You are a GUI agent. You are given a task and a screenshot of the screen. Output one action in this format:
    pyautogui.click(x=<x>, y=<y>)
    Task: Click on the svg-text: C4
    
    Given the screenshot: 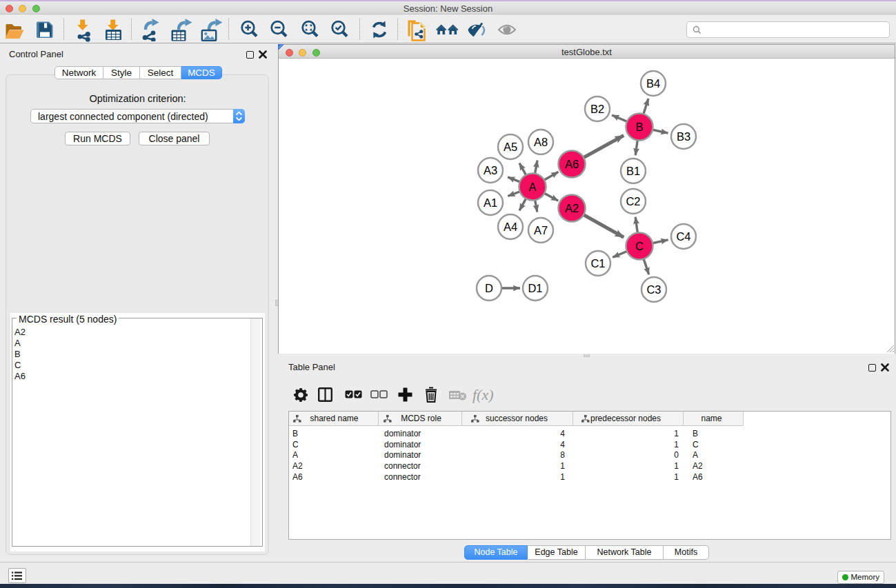 What is the action you would take?
    pyautogui.click(x=683, y=236)
    